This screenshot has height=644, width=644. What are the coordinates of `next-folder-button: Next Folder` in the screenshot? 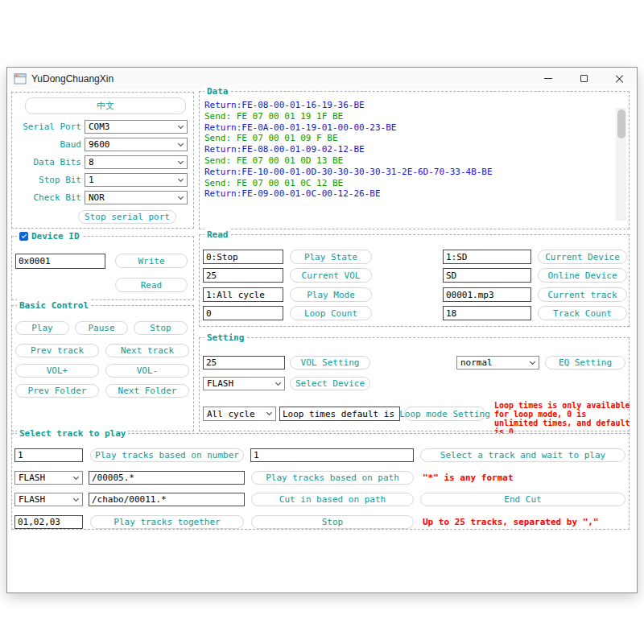 It's located at (147, 391).